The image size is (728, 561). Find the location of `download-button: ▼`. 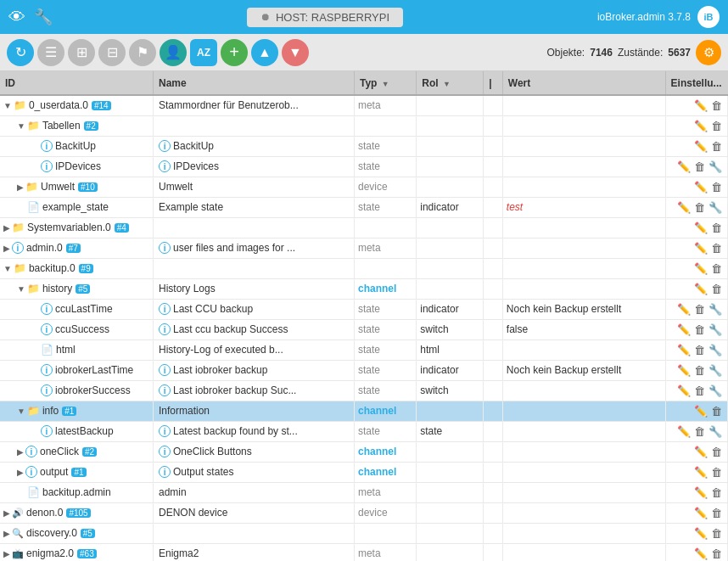

download-button: ▼ is located at coordinates (295, 53).